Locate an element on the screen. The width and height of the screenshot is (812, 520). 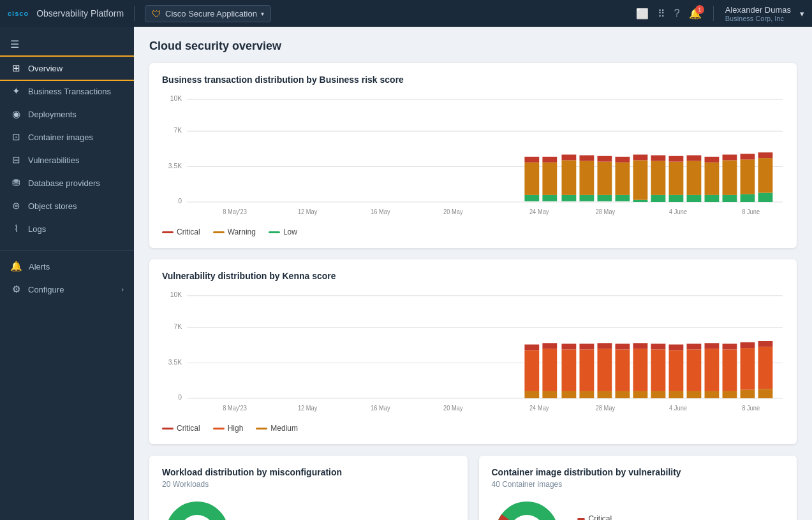
sidebar-item-alerts: 🔔 Alerts is located at coordinates (67, 266).